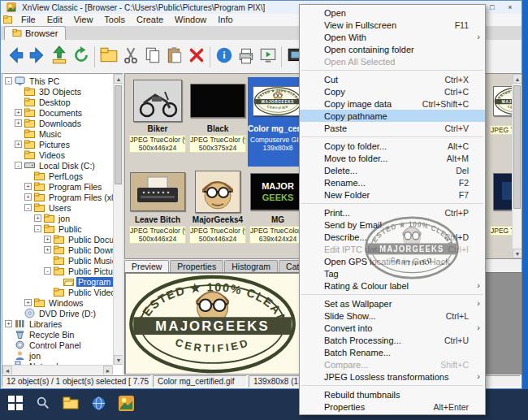 The height and width of the screenshot is (420, 528). I want to click on context-menu-item-move-to-folder-: Move to folder...Alt+M, so click(392, 158).